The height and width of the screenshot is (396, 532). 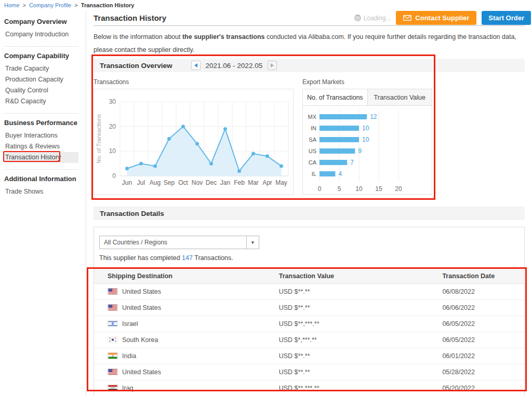 I want to click on svg-text: MX, so click(x=313, y=117).